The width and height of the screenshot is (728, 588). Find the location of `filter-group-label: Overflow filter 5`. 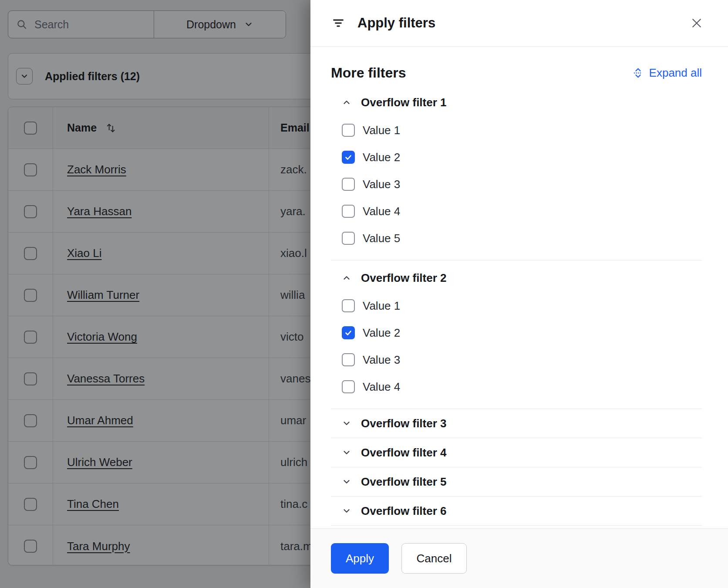

filter-group-label: Overflow filter 5 is located at coordinates (404, 482).